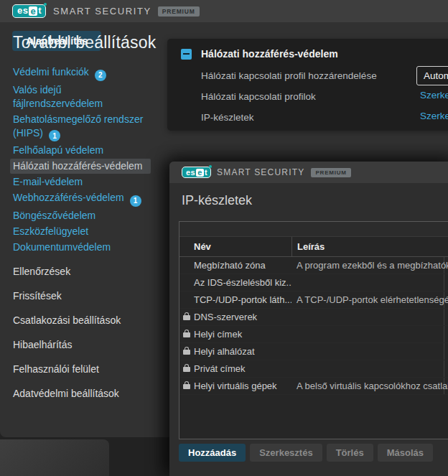 This screenshot has height=476, width=448. I want to click on table-row: Az IDS-észlelésből kiz..., so click(314, 283).